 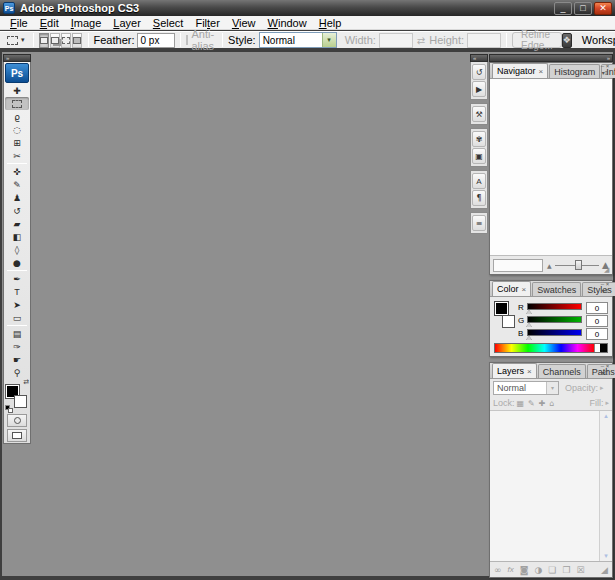 What do you see at coordinates (479, 156) in the screenshot?
I see `clone-source-panel-icon: ▣` at bounding box center [479, 156].